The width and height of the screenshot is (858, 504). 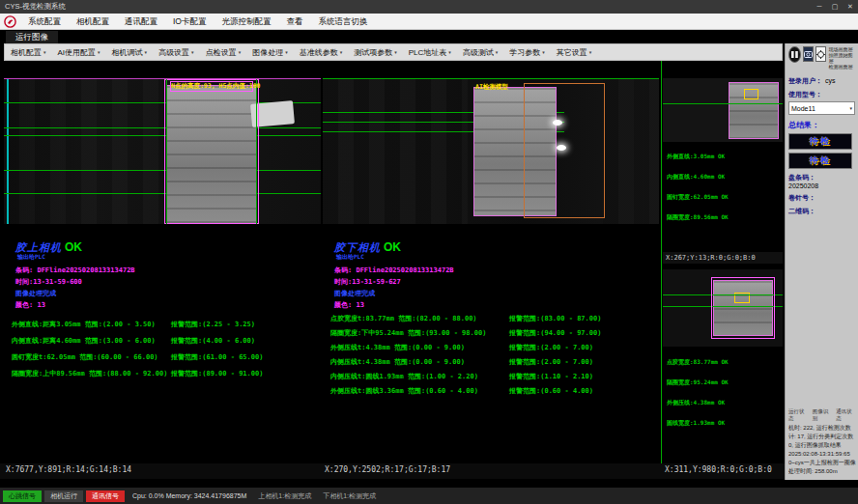 What do you see at coordinates (129, 52) in the screenshot?
I see `toolbar-item-camera-debug: 相机调试▾` at bounding box center [129, 52].